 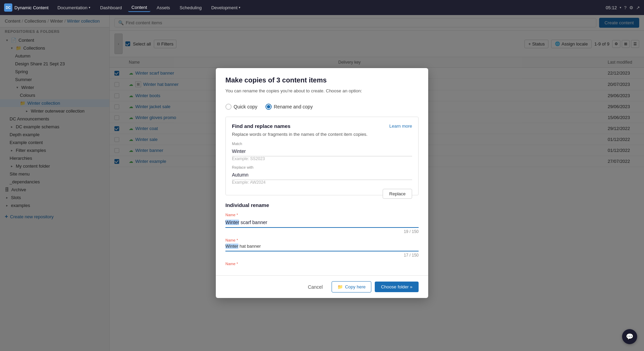 I want to click on folder-icon: 📁, so click(x=340, y=287).